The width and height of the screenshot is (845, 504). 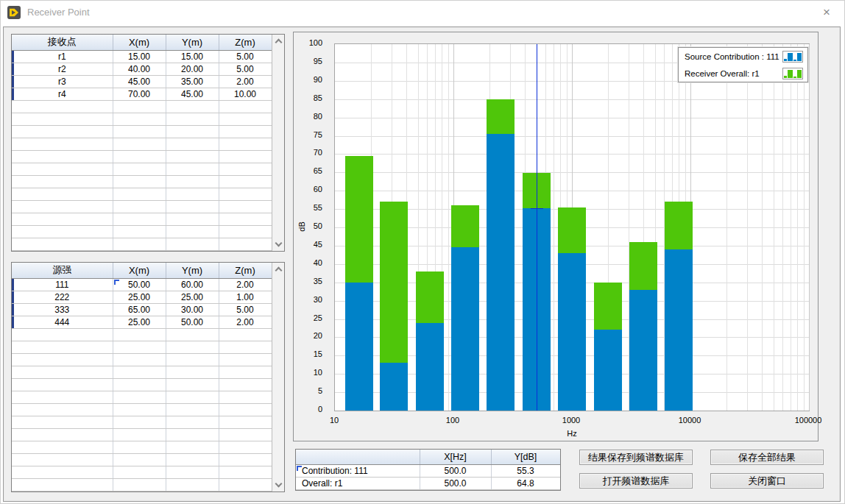 What do you see at coordinates (62, 69) in the screenshot?
I see `table-cell: r2` at bounding box center [62, 69].